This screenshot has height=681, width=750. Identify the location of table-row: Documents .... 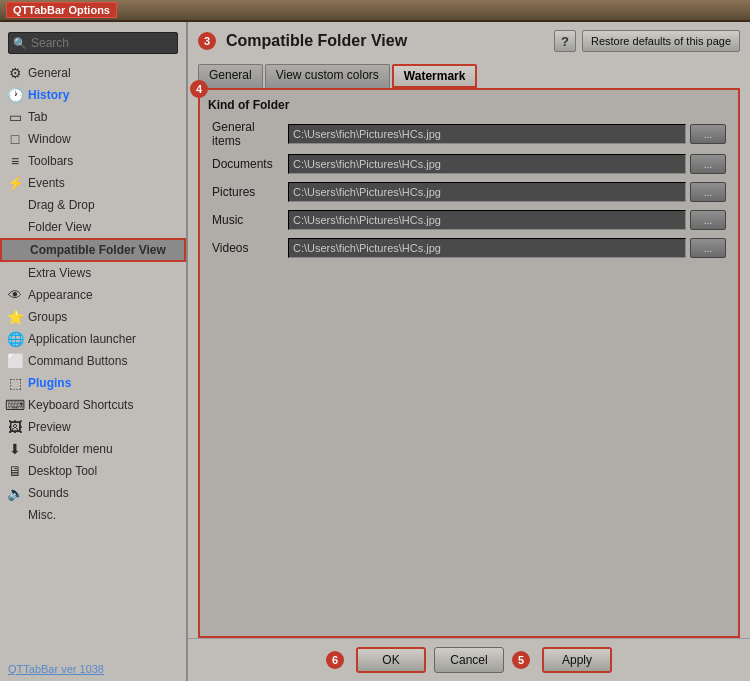
(469, 164).